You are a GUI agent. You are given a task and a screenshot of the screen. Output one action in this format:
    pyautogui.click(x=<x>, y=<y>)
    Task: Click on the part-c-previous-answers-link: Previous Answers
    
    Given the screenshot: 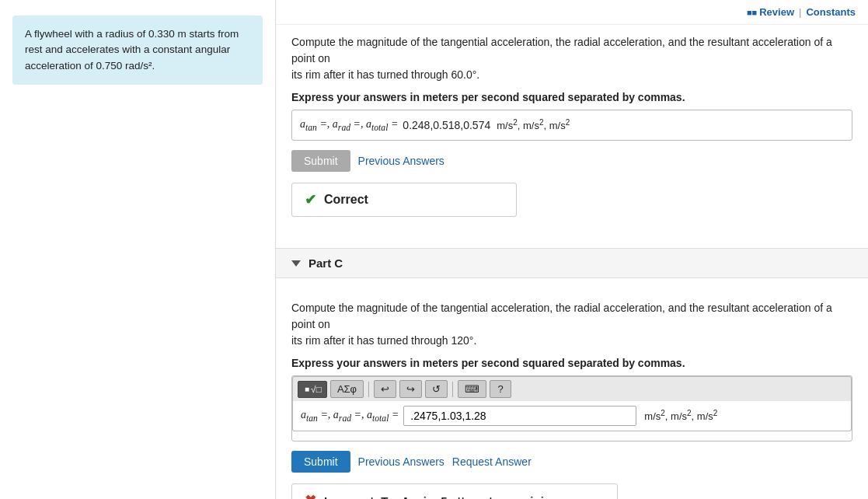 What is the action you would take?
    pyautogui.click(x=401, y=462)
    